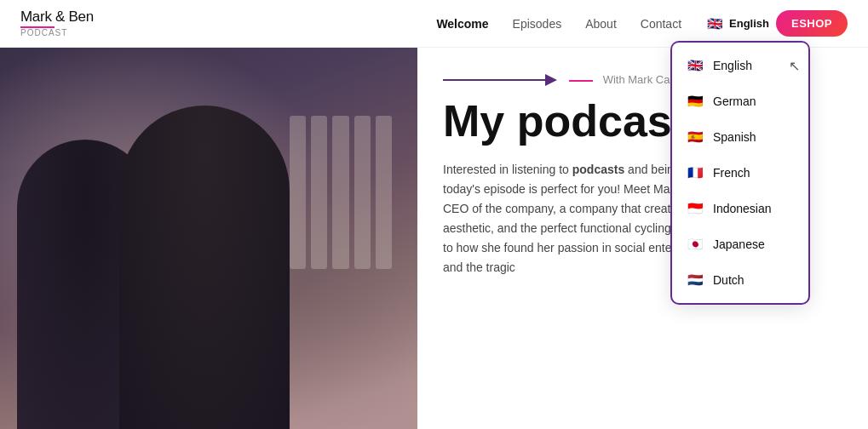 This screenshot has width=868, height=429. What do you see at coordinates (738, 24) in the screenshot?
I see `language-button: 🇬🇧 English` at bounding box center [738, 24].